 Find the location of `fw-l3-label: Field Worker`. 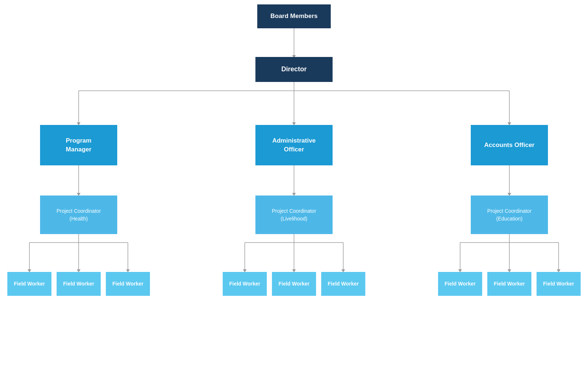

fw-l3-label: Field Worker is located at coordinates (343, 284).